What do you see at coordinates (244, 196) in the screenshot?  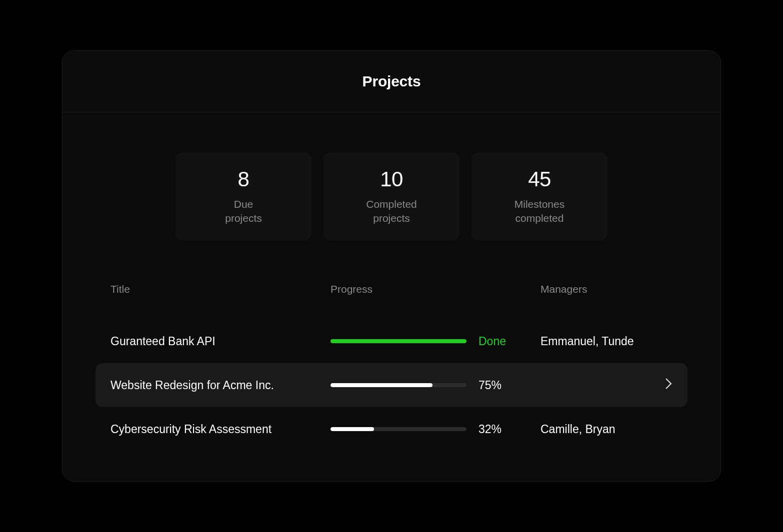 I see `stat-card-due: 8 Due projects` at bounding box center [244, 196].